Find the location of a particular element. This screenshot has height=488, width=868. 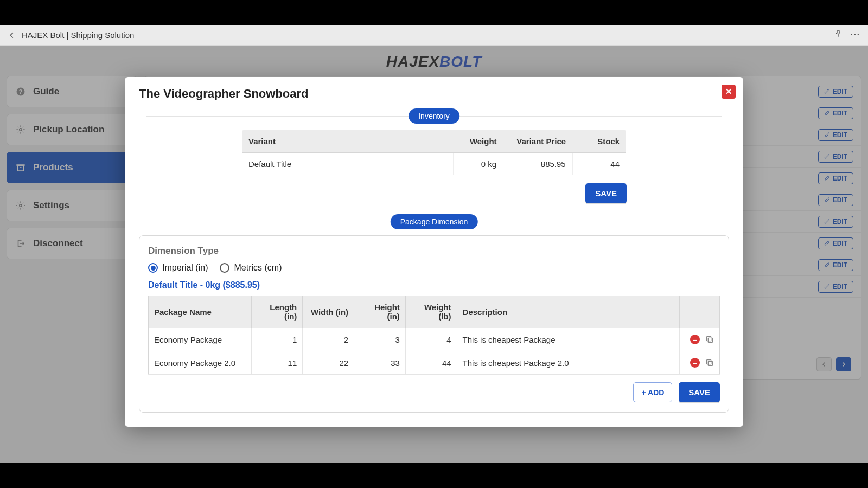

cell-variant: Default Title is located at coordinates (348, 164).